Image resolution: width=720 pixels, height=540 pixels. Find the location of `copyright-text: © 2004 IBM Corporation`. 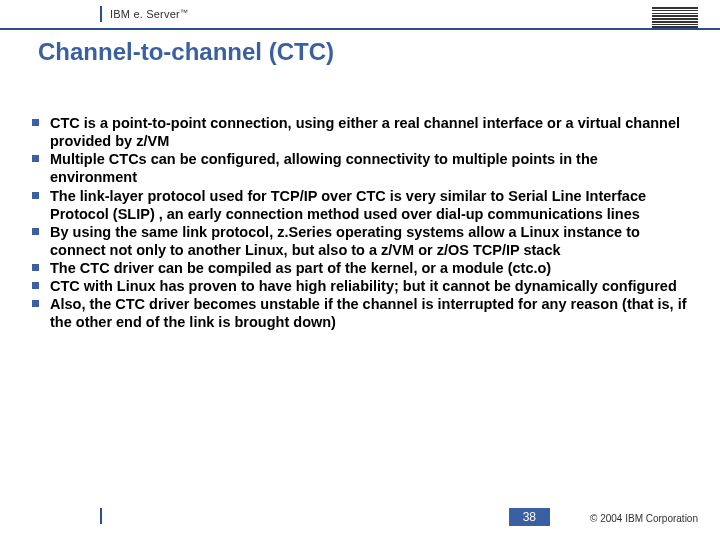

copyright-text: © 2004 IBM Corporation is located at coordinates (644, 518).